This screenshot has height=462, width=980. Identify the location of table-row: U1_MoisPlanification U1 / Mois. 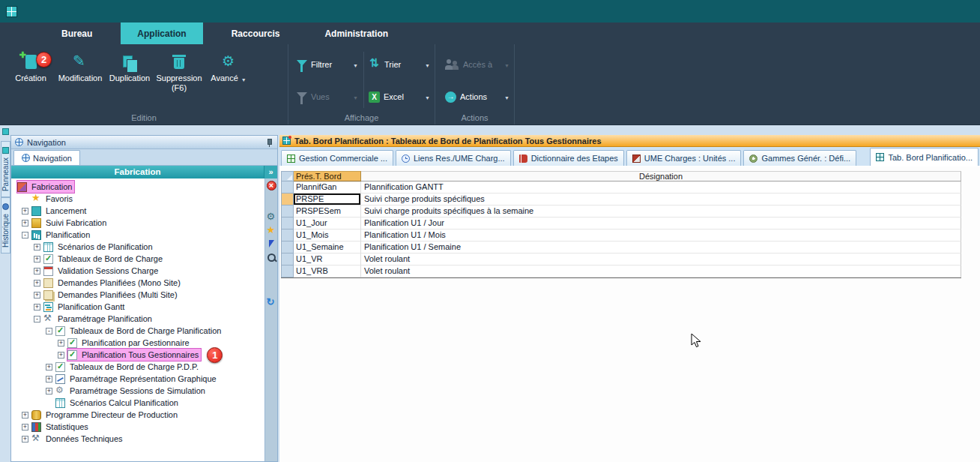
(621, 236).